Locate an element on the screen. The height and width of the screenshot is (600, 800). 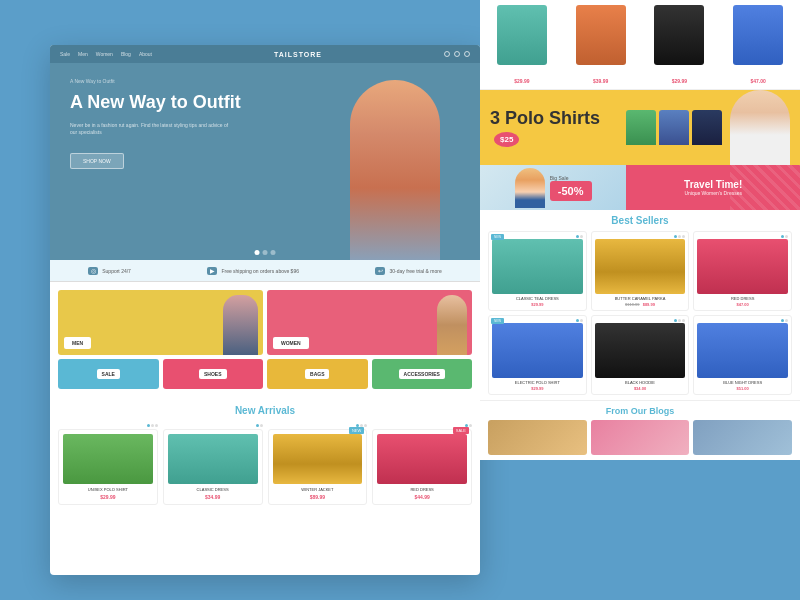
nav-item-about: About is located at coordinates (146, 54).